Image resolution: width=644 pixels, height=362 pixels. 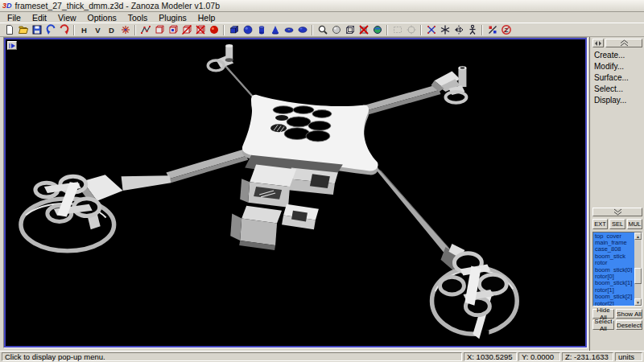 What do you see at coordinates (634, 224) in the screenshot?
I see `mul-mode-button: MUL` at bounding box center [634, 224].